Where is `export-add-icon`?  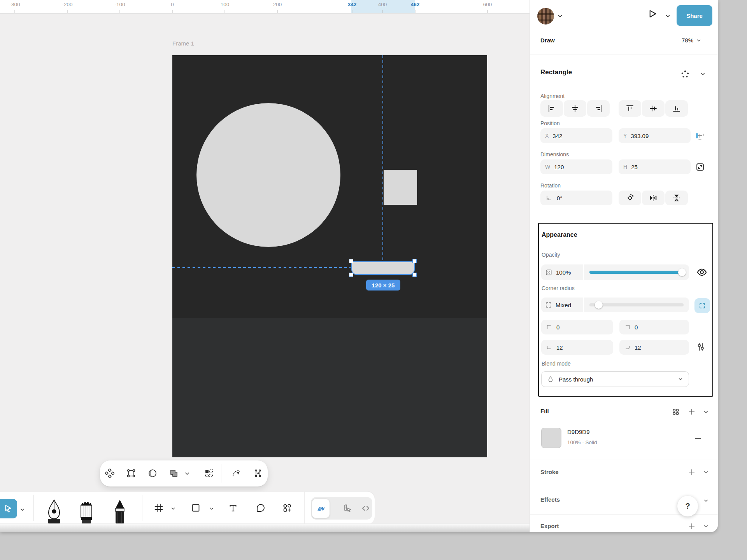 export-add-icon is located at coordinates (692, 526).